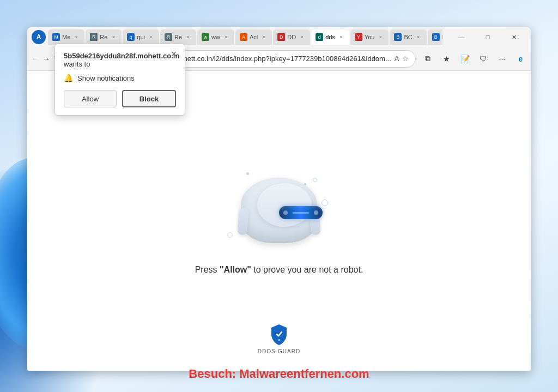 This screenshot has width=558, height=392. I want to click on tab-label-2: Re, so click(104, 37).